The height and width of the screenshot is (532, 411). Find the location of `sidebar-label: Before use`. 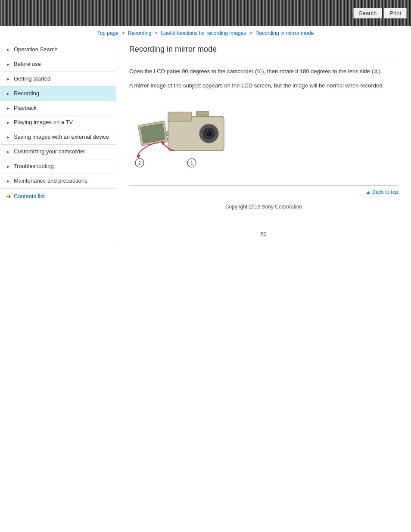

sidebar-label: Before use is located at coordinates (63, 65).